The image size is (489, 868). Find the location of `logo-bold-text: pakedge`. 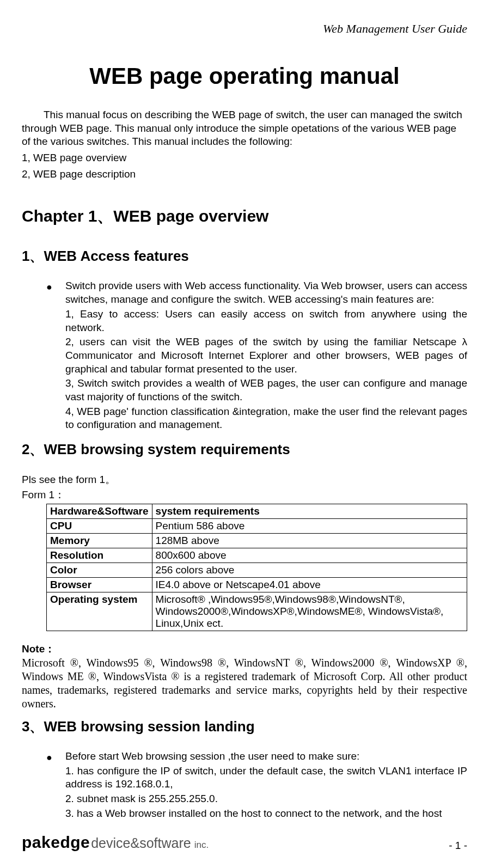

logo-bold-text: pakedge is located at coordinates (56, 842).